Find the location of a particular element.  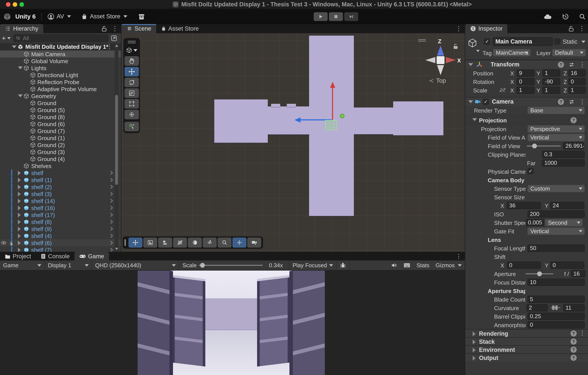

collapsed-section-output: Output? is located at coordinates (526, 357).